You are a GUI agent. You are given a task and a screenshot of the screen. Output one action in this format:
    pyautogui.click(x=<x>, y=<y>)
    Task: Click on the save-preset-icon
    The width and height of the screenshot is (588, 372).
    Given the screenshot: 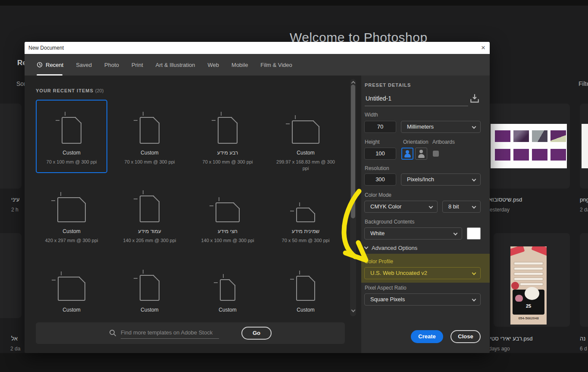 What is the action you would take?
    pyautogui.click(x=475, y=99)
    